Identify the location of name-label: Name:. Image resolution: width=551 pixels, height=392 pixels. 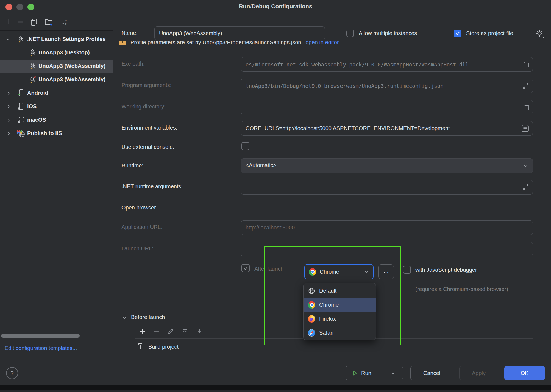
(130, 33).